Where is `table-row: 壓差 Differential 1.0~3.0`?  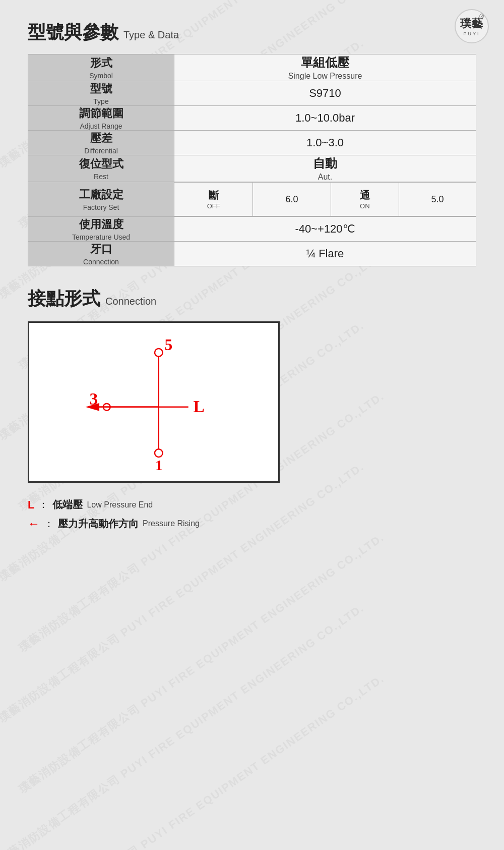
table-row: 壓差 Differential 1.0~3.0 is located at coordinates (252, 143).